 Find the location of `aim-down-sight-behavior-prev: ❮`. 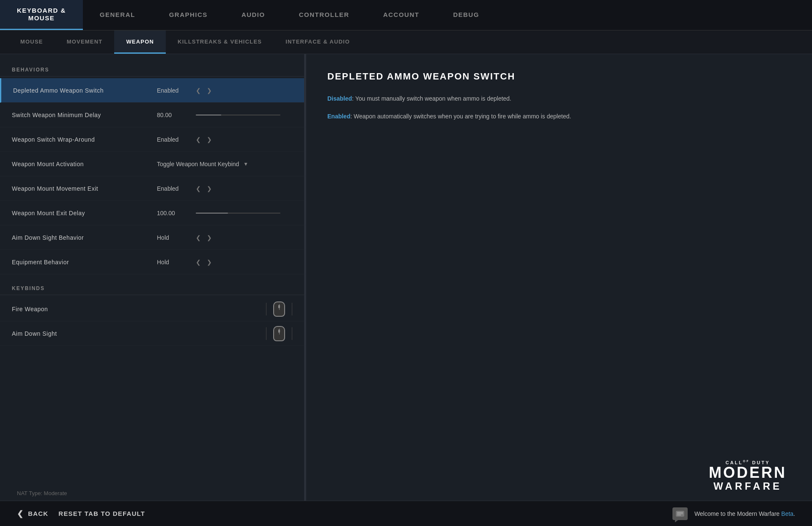

aim-down-sight-behavior-prev: ❮ is located at coordinates (198, 238).